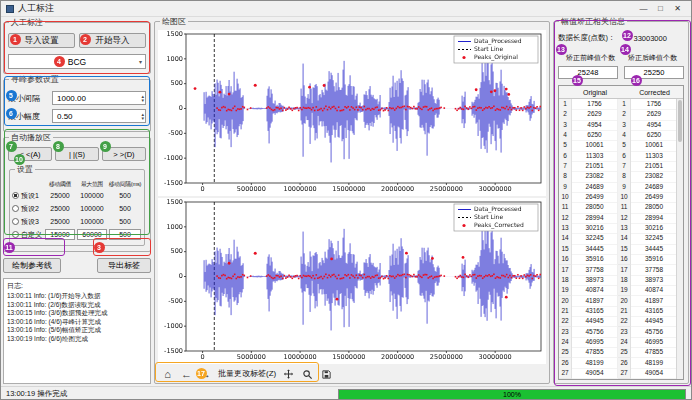  What do you see at coordinates (621, 342) in the screenshot?
I see `table-row: 24469952446995` at bounding box center [621, 342].